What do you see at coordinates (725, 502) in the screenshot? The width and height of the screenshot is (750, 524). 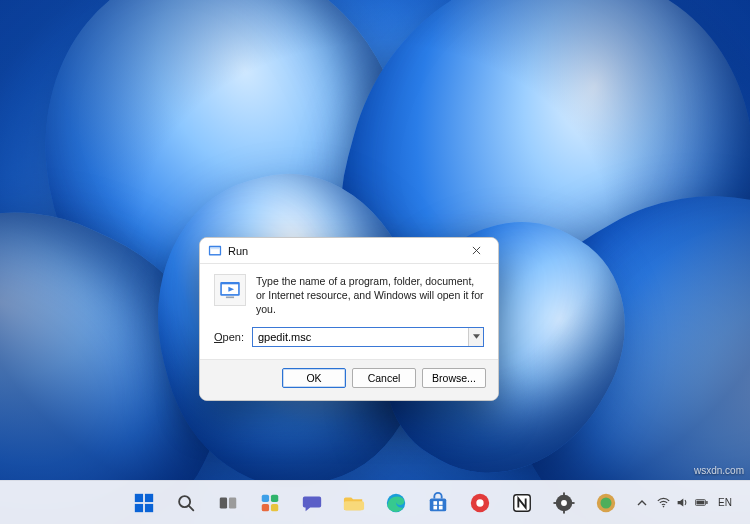 I see `tray-language: EN` at bounding box center [725, 502].